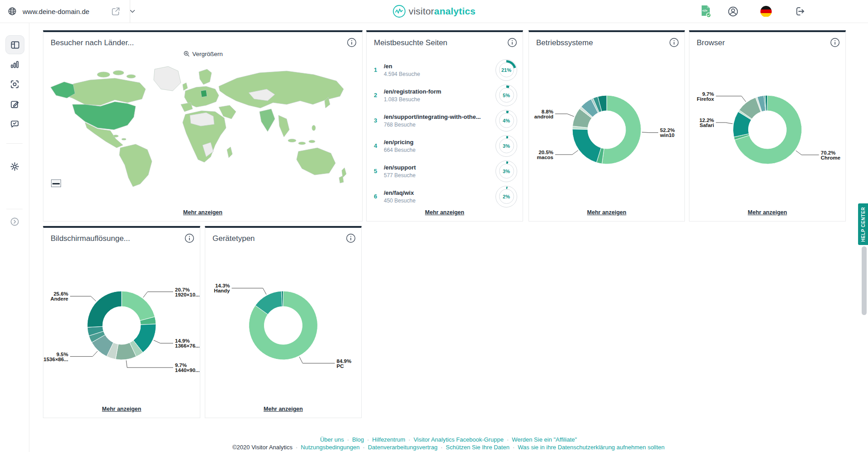 This screenshot has width=868, height=452. I want to click on card-device-types: Gerätetypen 84.9%PC14.3%Handy Mehr anzei…, so click(283, 322).